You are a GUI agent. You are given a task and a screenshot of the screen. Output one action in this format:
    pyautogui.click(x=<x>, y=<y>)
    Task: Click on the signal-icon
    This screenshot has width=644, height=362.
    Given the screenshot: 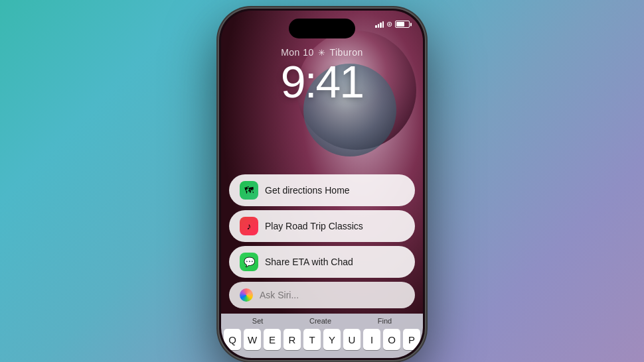 What is the action you would take?
    pyautogui.click(x=380, y=25)
    